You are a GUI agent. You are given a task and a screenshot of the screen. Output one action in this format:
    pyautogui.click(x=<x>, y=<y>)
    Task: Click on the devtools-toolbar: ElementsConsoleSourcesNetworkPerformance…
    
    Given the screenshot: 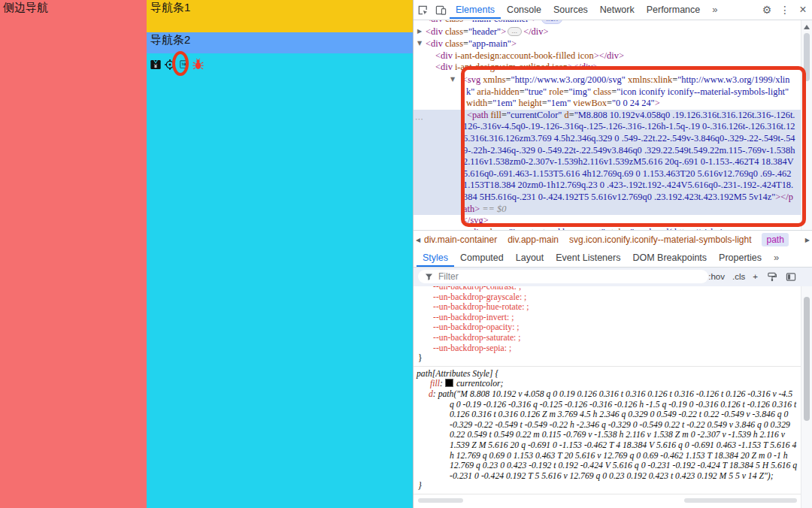 What is the action you would take?
    pyautogui.click(x=613, y=11)
    